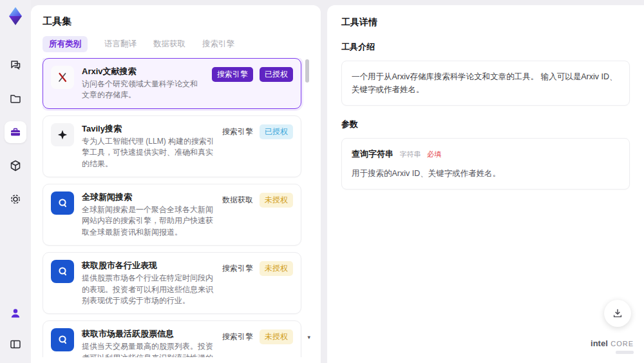  Describe the element at coordinates (15, 99) in the screenshot. I see `sidebar-item-files` at that location.